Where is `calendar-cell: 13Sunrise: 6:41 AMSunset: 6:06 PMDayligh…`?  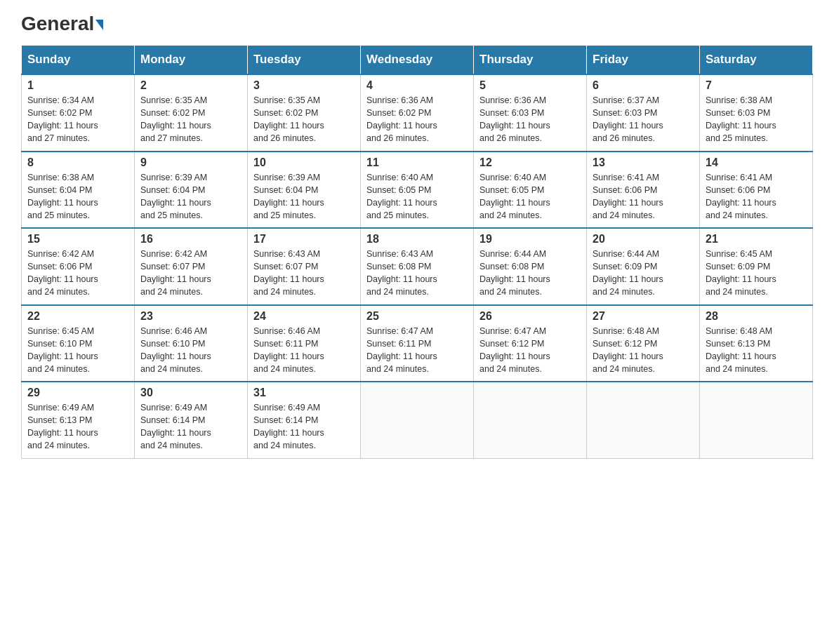
calendar-cell: 13Sunrise: 6:41 AMSunset: 6:06 PMDayligh… is located at coordinates (643, 190).